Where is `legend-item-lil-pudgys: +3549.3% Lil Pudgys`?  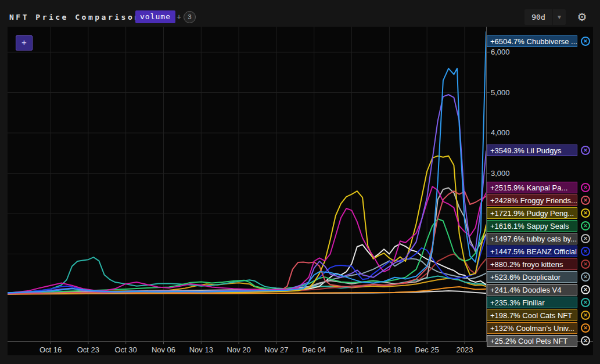 legend-item-lil-pudgys: +3549.3% Lil Pudgys is located at coordinates (532, 150).